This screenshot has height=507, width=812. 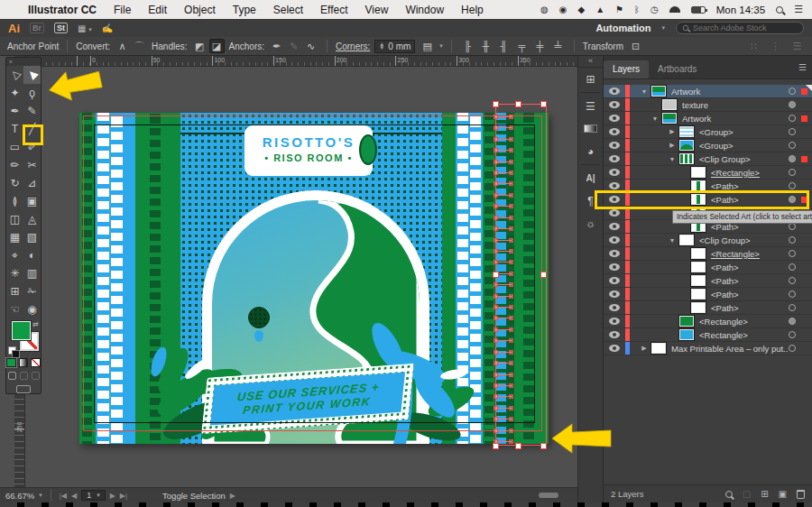 I want to click on mesh-tool: ▦, so click(x=14, y=237).